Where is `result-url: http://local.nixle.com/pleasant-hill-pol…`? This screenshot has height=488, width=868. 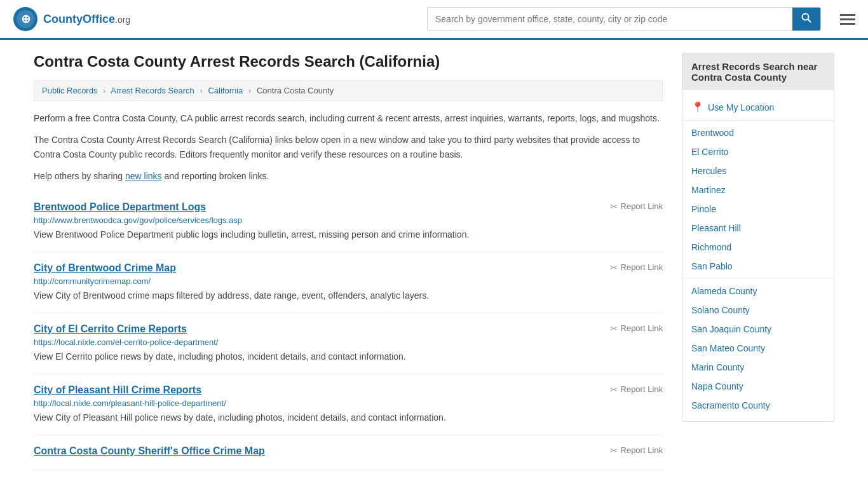
result-url: http://local.nixle.com/pleasant-hill-pol… is located at coordinates (348, 403).